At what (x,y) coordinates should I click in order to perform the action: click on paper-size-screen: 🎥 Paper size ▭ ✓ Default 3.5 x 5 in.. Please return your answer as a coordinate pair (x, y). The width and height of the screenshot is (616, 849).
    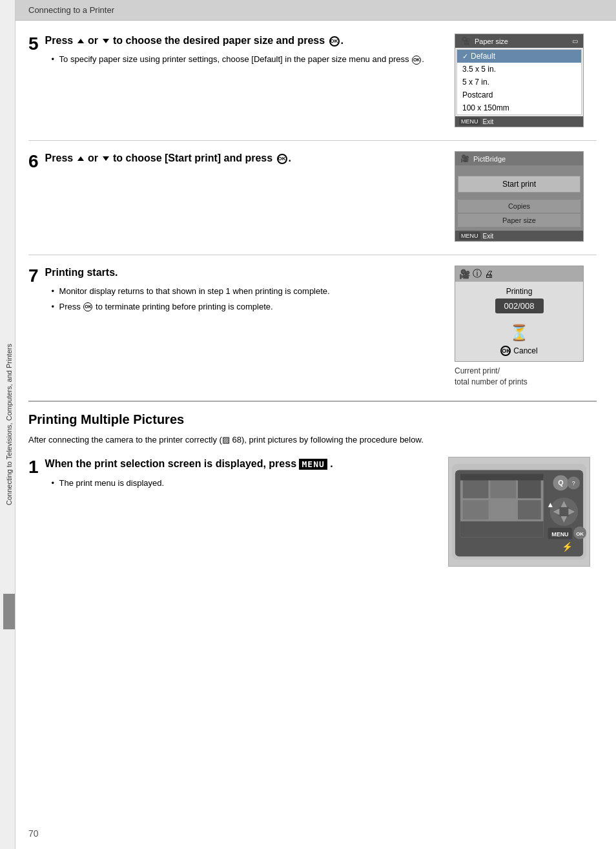
    Looking at the image, I should click on (519, 80).